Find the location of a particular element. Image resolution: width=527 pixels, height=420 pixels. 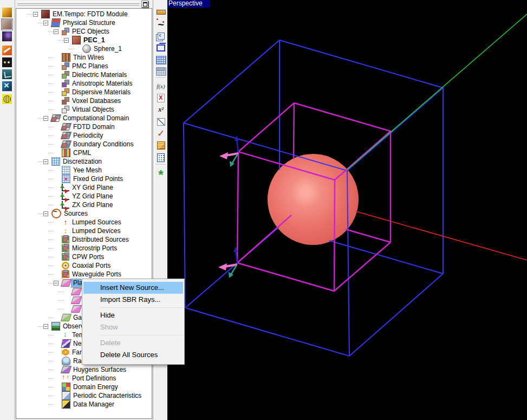

y-axis-line is located at coordinates (437, 92).